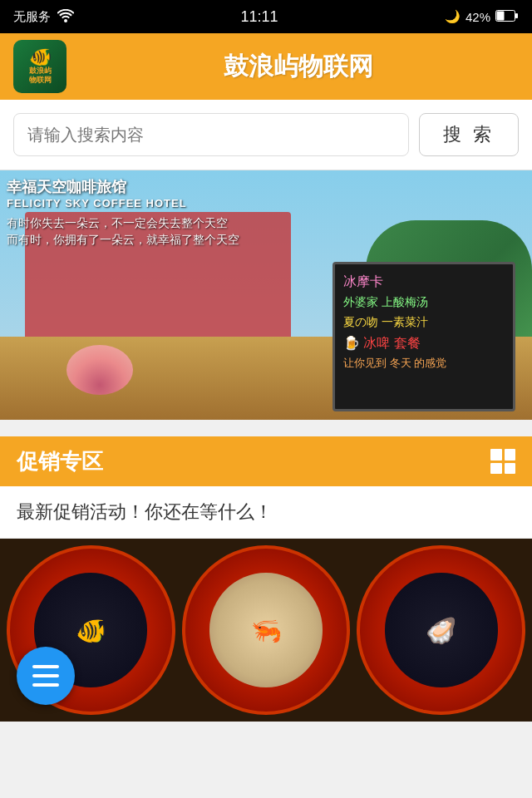  Describe the element at coordinates (46, 676) in the screenshot. I see `menu-button` at that location.